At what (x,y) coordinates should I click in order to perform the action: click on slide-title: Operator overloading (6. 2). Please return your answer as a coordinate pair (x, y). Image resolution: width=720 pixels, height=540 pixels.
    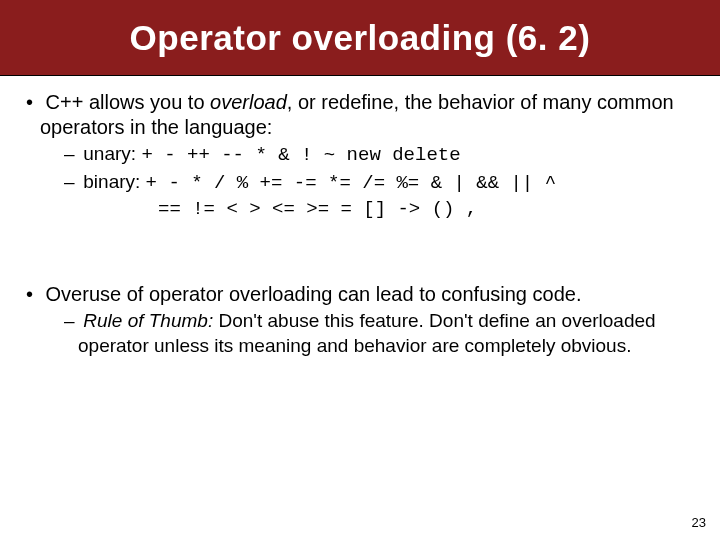
    Looking at the image, I should click on (360, 38).